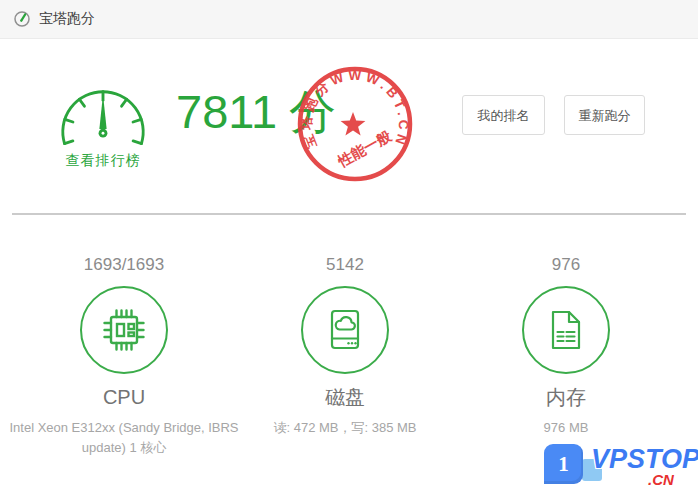 The width and height of the screenshot is (698, 489). Describe the element at coordinates (345, 347) in the screenshot. I see `stat-column-disk: 5142 磁盘 读: 472 MB，写: 385 MB` at that location.